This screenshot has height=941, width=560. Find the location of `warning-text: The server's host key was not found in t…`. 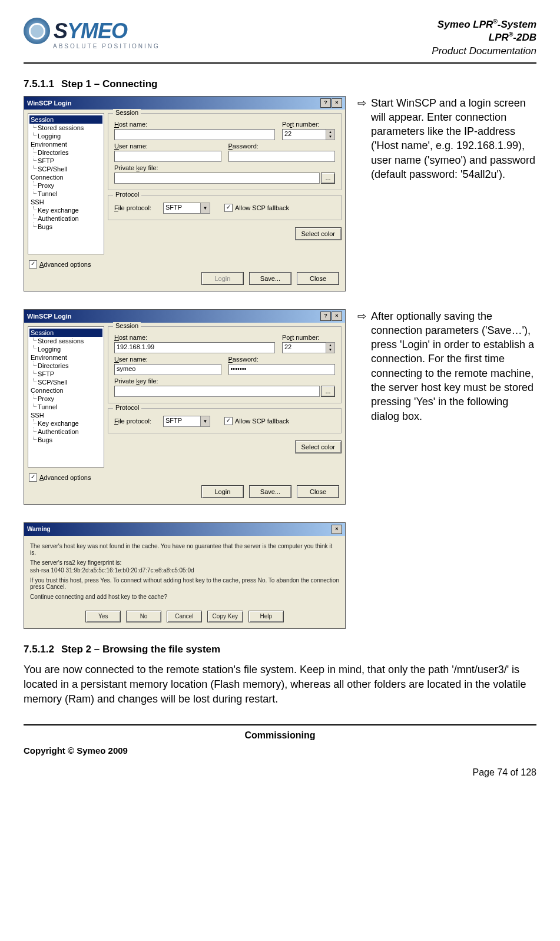

warning-text: The server's host key was not found in t… is located at coordinates (185, 549).